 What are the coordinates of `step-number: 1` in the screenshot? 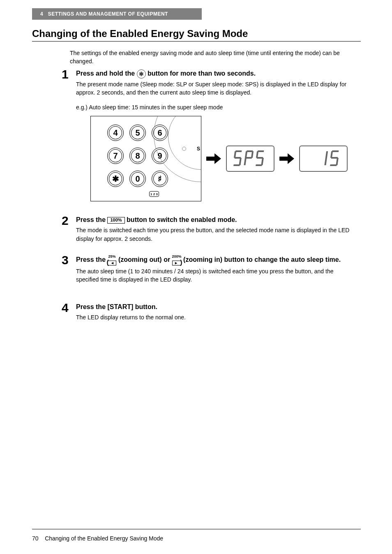 It's located at (65, 74).